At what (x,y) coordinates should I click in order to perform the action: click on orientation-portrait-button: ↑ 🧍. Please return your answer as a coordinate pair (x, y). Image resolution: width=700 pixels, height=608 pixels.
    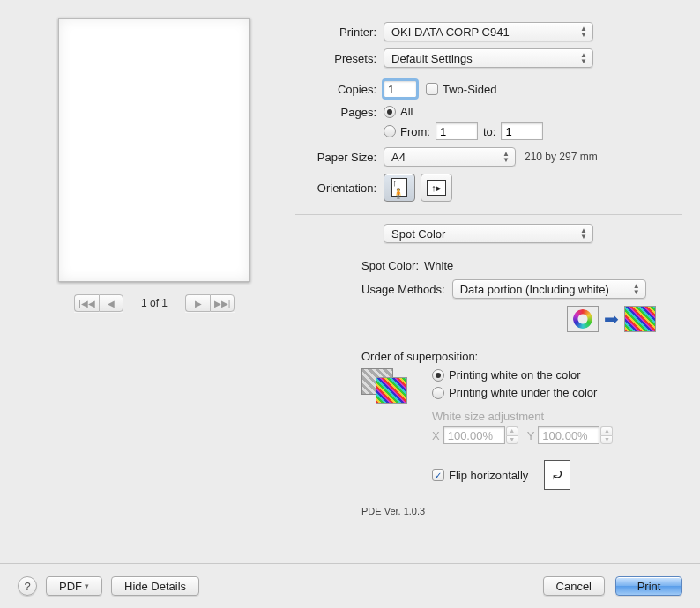
    Looking at the image, I should click on (399, 188).